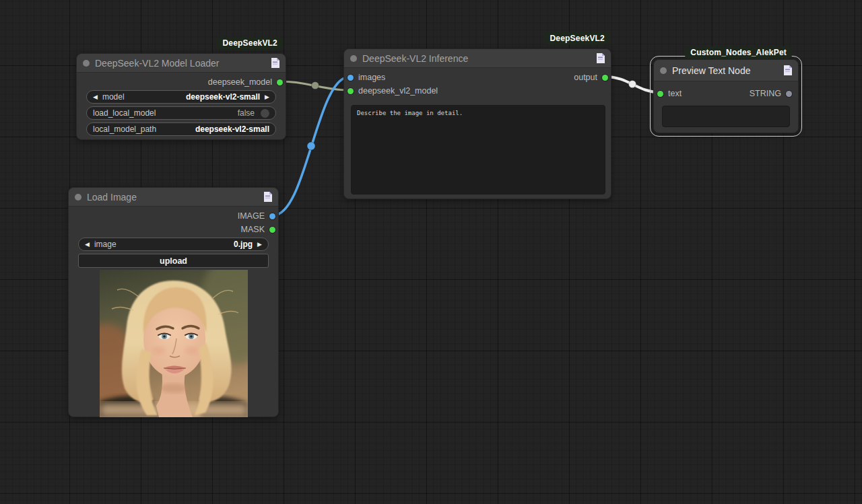 Image resolution: width=862 pixels, height=504 pixels. Describe the element at coordinates (172, 197) in the screenshot. I see `node-title: Load Image` at that location.